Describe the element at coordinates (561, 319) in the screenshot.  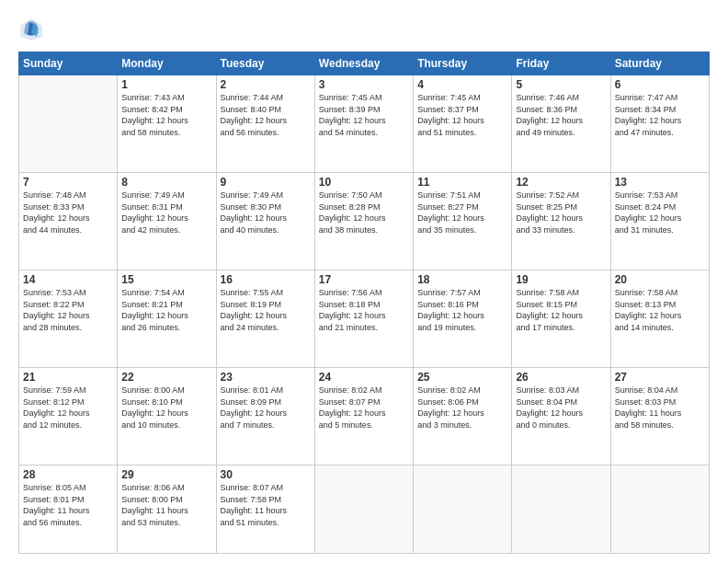
I see `calendar-cell: 19Sunrise: 7:58 AM Sunset: 8:15 PM Dayli…` at that location.